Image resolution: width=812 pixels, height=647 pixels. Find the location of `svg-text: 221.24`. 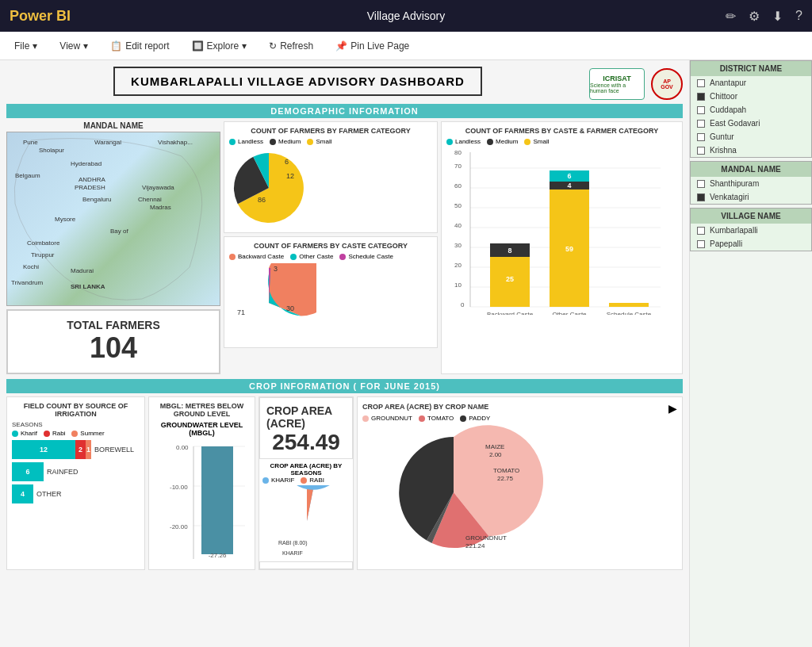

svg-text: 221.24 is located at coordinates (476, 546).